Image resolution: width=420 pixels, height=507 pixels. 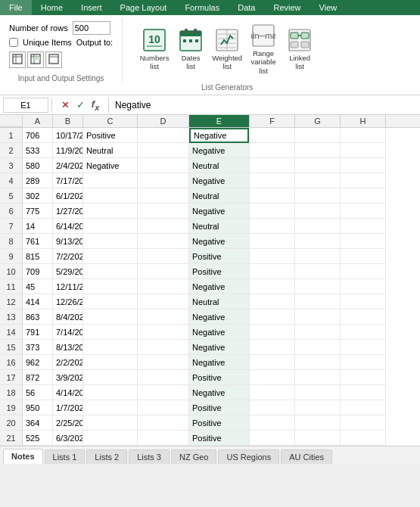 What do you see at coordinates (219, 423) in the screenshot?
I see `cell-e-20: Positive` at bounding box center [219, 423].